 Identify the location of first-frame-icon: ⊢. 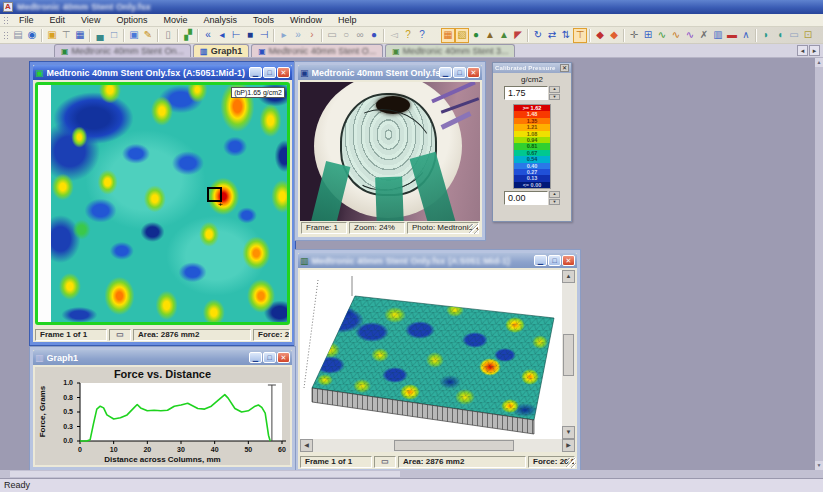
(236, 36).